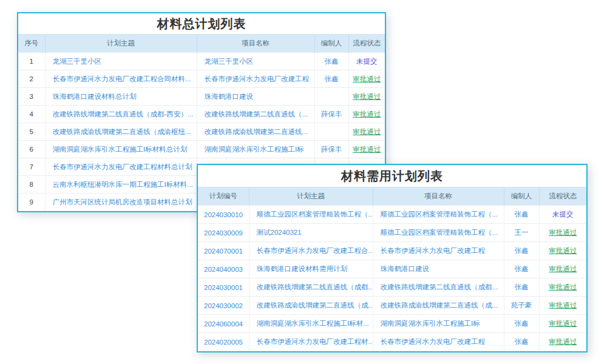  What do you see at coordinates (121, 184) in the screenshot?
I see `cell-subject: 云南水利枢纽潜明水库一期工程施工I标材料...` at bounding box center [121, 184].